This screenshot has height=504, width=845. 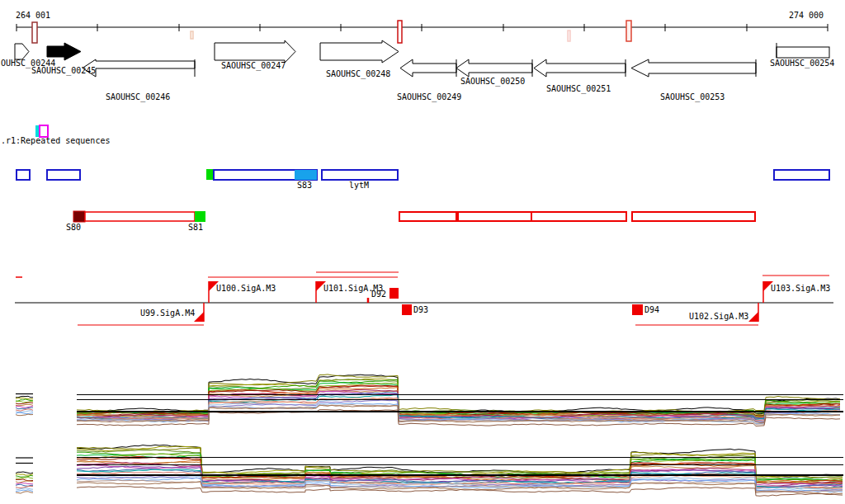 I want to click on feature-track-blue, so click(x=422, y=175).